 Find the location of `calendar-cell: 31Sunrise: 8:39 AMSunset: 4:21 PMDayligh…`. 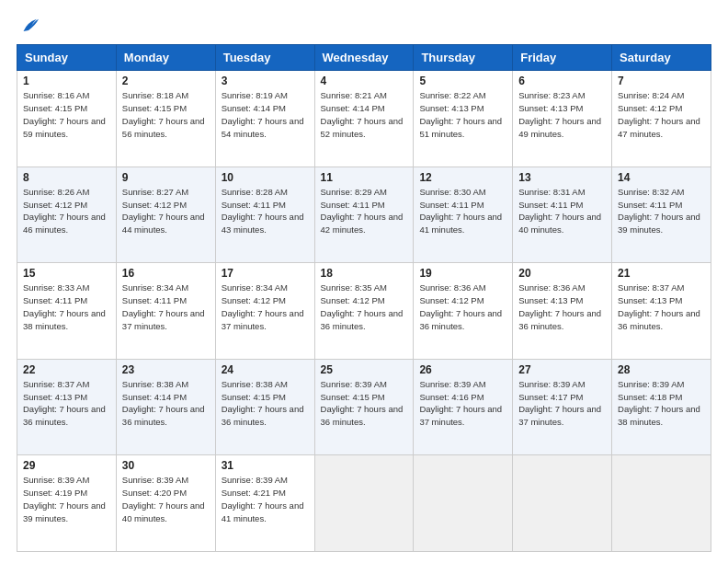

calendar-cell: 31Sunrise: 8:39 AMSunset: 4:21 PMDayligh… is located at coordinates (265, 504).